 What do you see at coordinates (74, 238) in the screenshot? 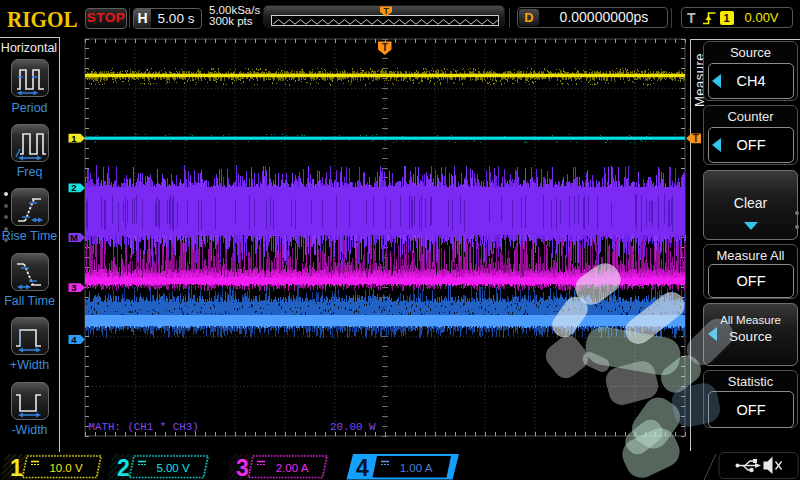
I see `svg-text: M` at bounding box center [74, 238].